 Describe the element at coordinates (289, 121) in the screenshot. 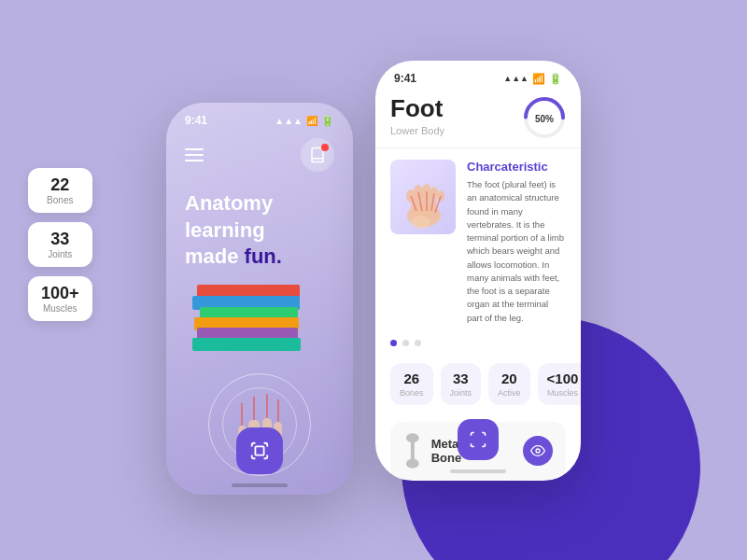

I see `signal-icon: ▲▲▲` at that location.